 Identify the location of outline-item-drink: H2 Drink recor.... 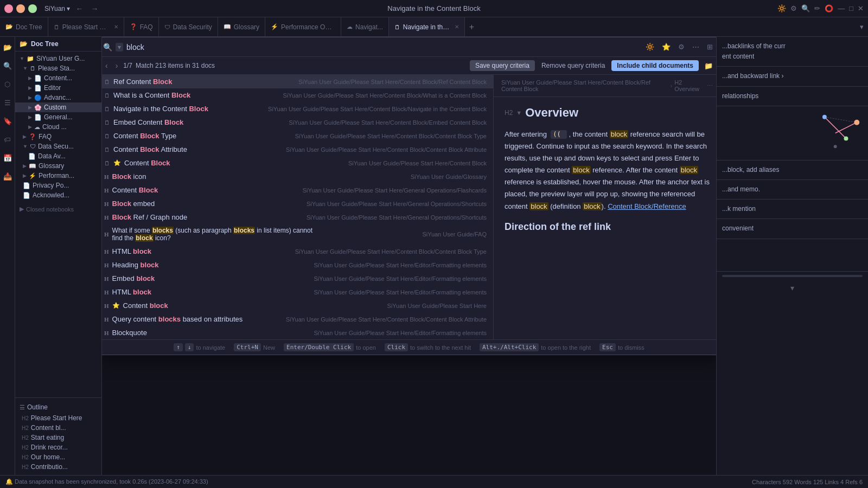
(59, 447).